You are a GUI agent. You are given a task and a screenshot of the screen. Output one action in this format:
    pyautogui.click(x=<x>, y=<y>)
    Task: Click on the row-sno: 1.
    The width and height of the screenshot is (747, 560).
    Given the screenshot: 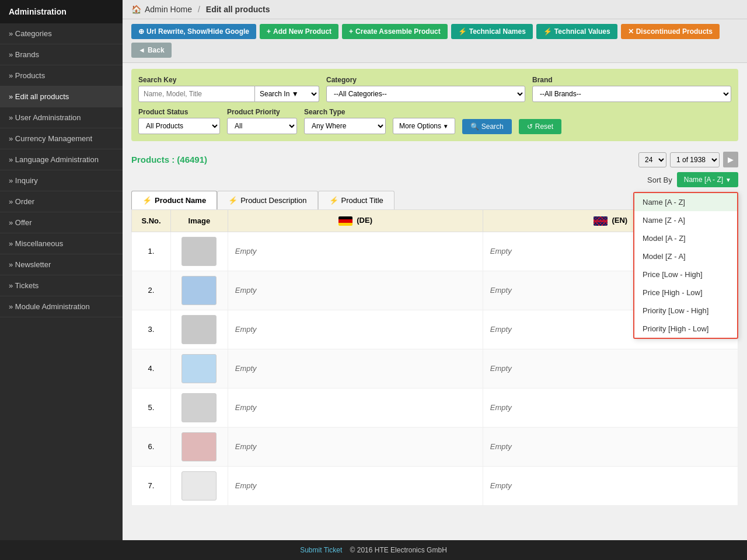 What is the action you would take?
    pyautogui.click(x=152, y=251)
    